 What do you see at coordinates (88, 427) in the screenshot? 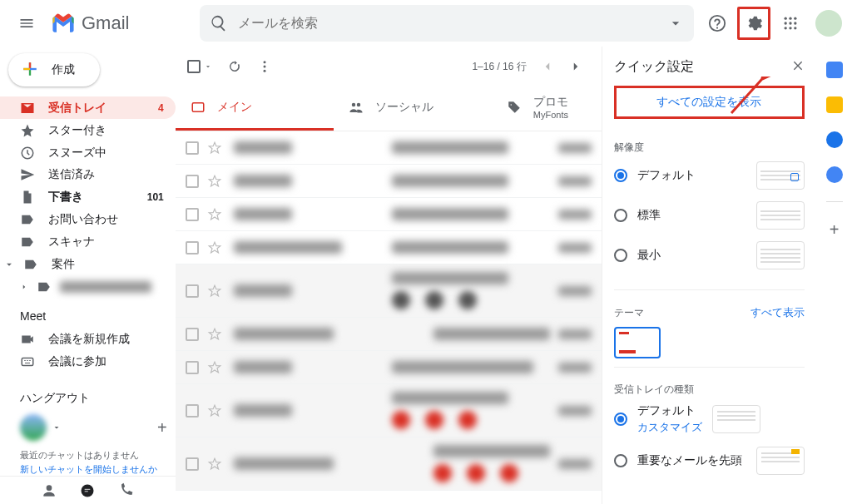
I see `hangout-user-row: +` at bounding box center [88, 427].